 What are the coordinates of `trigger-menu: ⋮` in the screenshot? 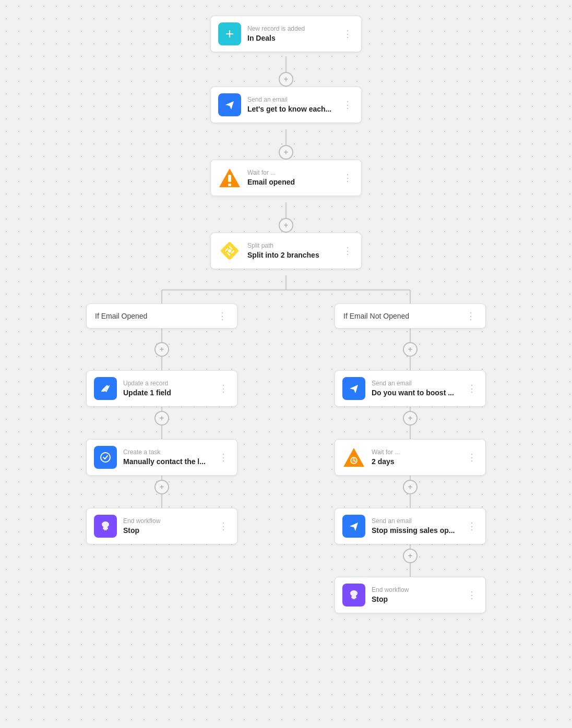 It's located at (348, 34).